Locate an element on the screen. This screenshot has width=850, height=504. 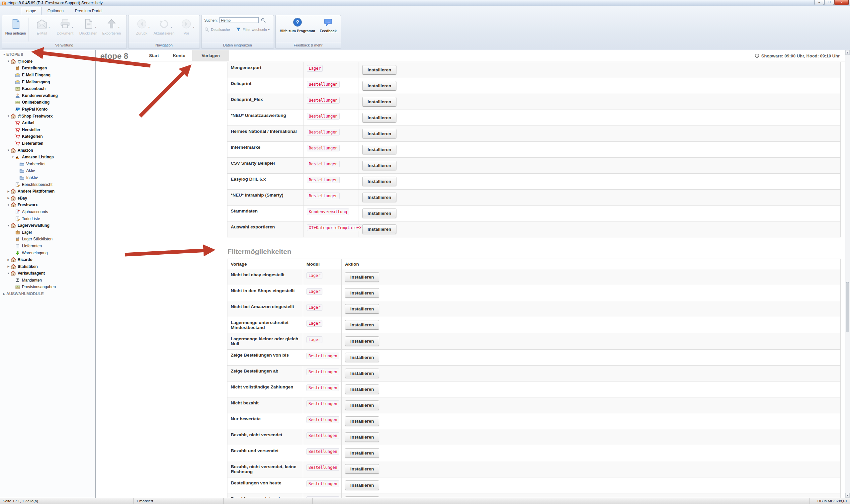
scrollbar-thumb is located at coordinates (848, 307).